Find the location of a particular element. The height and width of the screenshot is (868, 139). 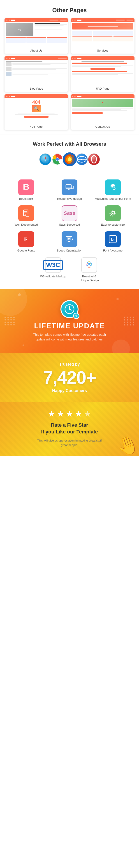

page-thumb-contact: Contact Us is located at coordinates (103, 112).